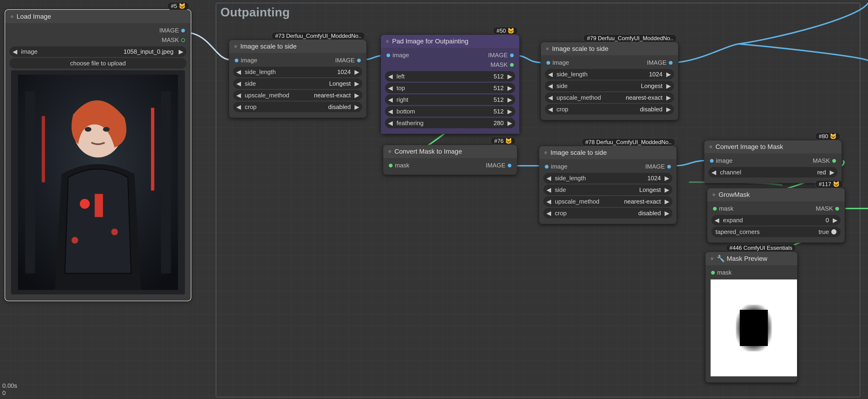 The width and height of the screenshot is (868, 399). I want to click on badge: #5 🐱, so click(178, 6).